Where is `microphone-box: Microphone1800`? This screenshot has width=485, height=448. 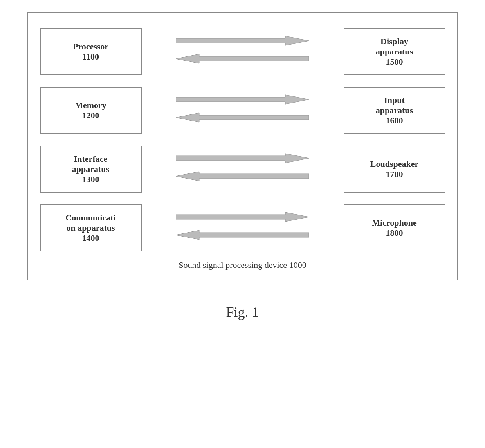
microphone-box: Microphone1800 is located at coordinates (395, 228).